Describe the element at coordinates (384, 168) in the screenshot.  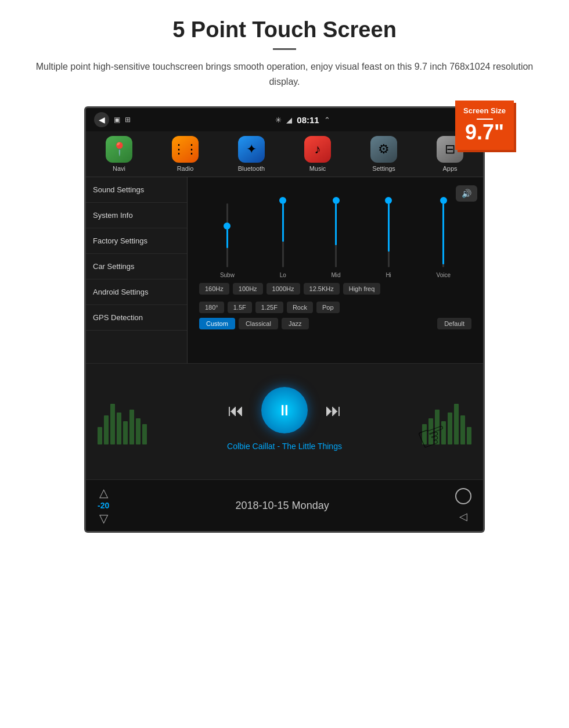
I see `settings-label: Settings` at that location.